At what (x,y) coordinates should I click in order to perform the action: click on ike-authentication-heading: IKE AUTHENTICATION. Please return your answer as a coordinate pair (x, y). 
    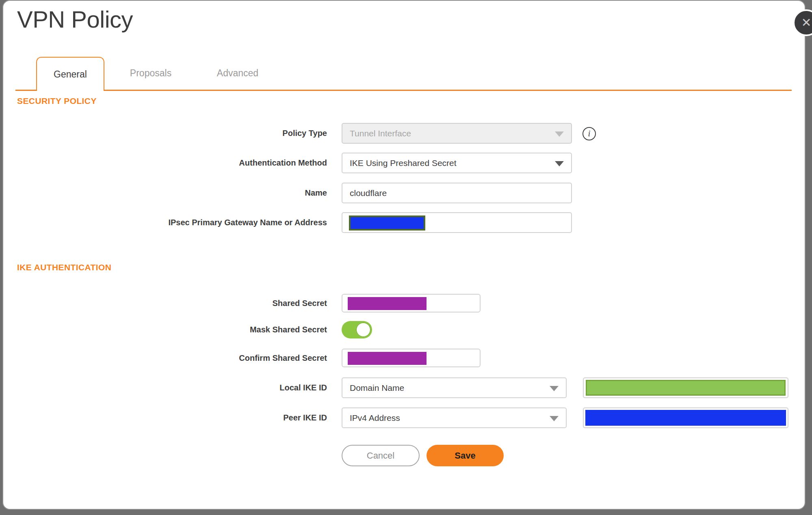
    Looking at the image, I should click on (64, 267).